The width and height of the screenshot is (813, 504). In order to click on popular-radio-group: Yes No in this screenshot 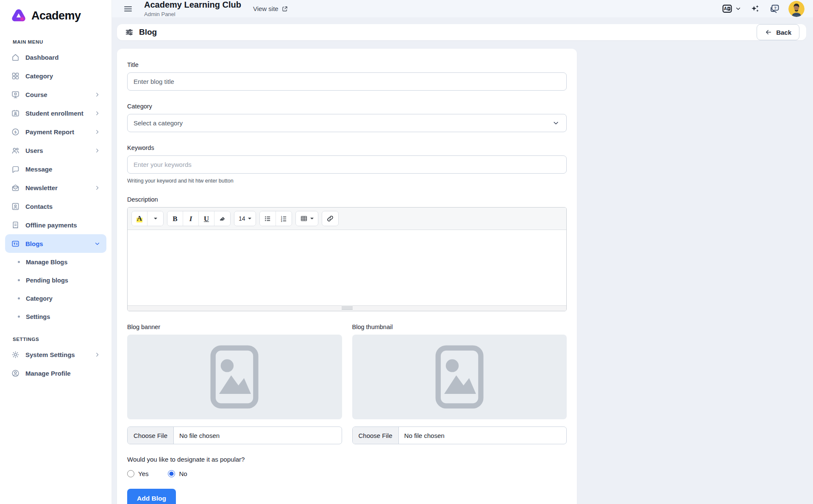, I will do `click(347, 474)`.